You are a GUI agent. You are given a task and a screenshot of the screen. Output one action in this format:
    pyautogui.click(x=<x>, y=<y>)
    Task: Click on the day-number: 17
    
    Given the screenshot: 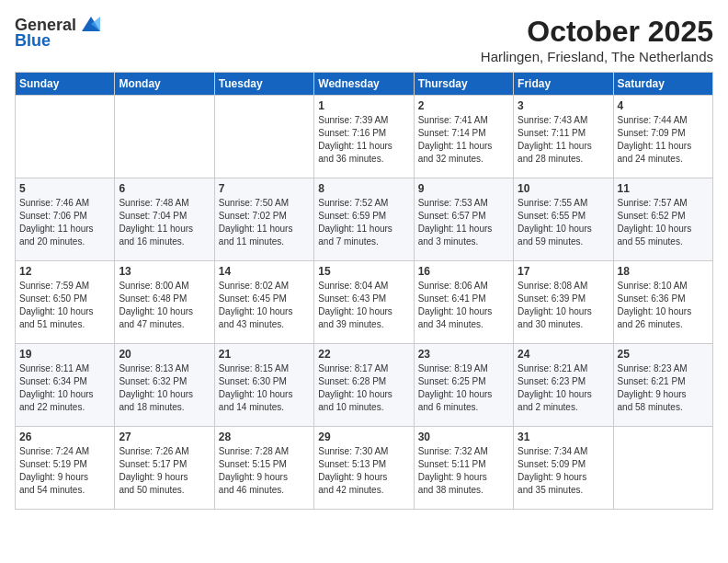 What is the action you would take?
    pyautogui.click(x=563, y=271)
    